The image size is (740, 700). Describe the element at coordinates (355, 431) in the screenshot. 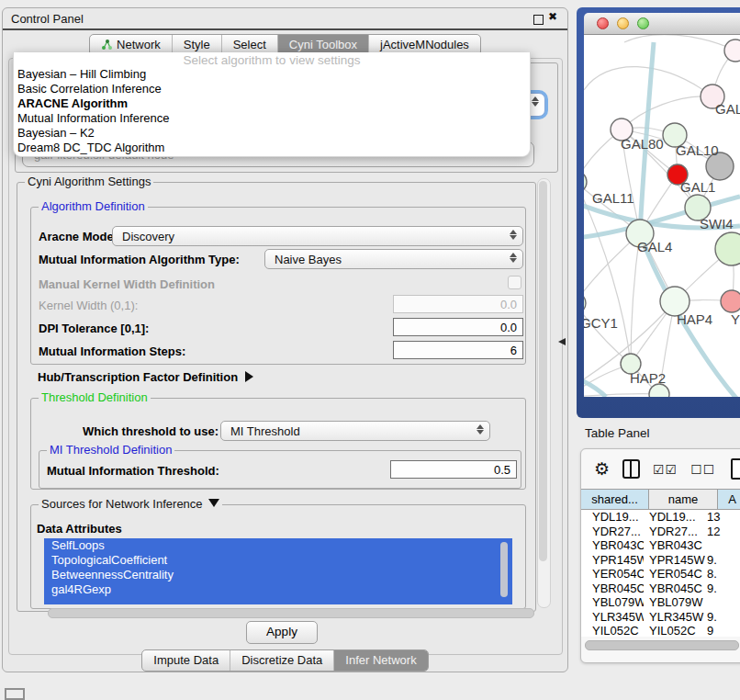

I see `which-threshold-combo: MI Threshold` at that location.